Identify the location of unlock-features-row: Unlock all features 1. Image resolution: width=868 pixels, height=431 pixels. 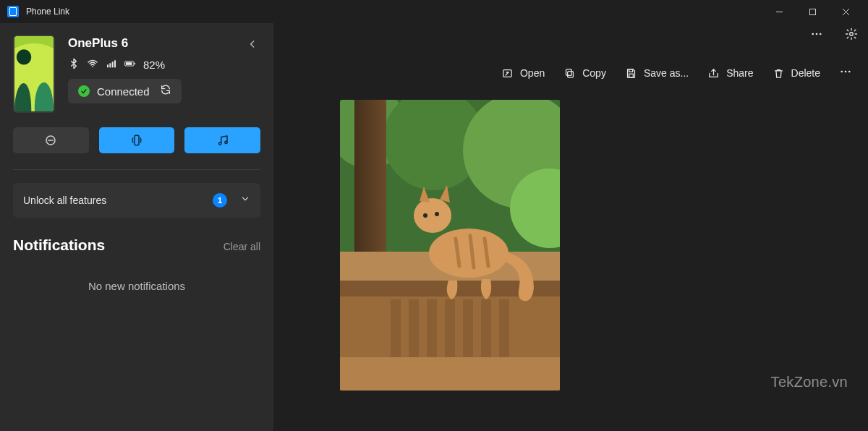
(137, 200).